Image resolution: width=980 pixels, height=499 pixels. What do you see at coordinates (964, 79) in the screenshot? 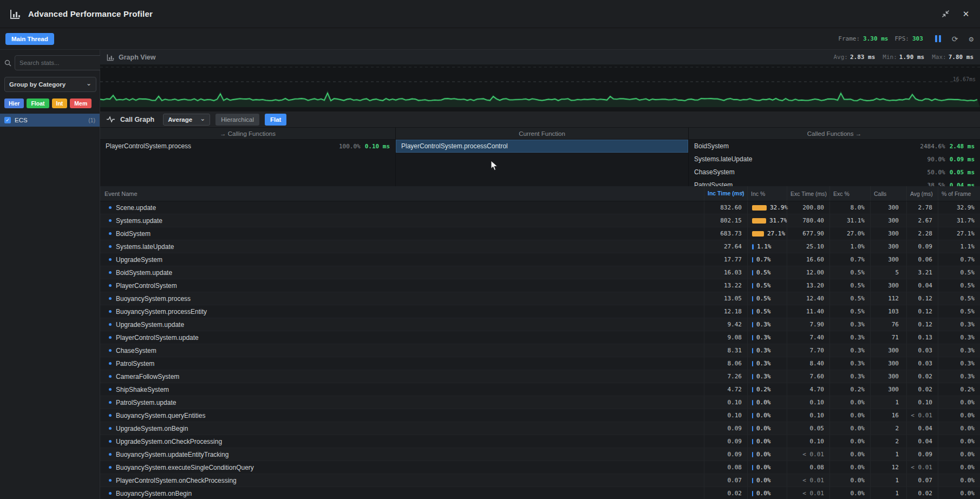
I see `threshold-label: 16.67ms` at bounding box center [964, 79].